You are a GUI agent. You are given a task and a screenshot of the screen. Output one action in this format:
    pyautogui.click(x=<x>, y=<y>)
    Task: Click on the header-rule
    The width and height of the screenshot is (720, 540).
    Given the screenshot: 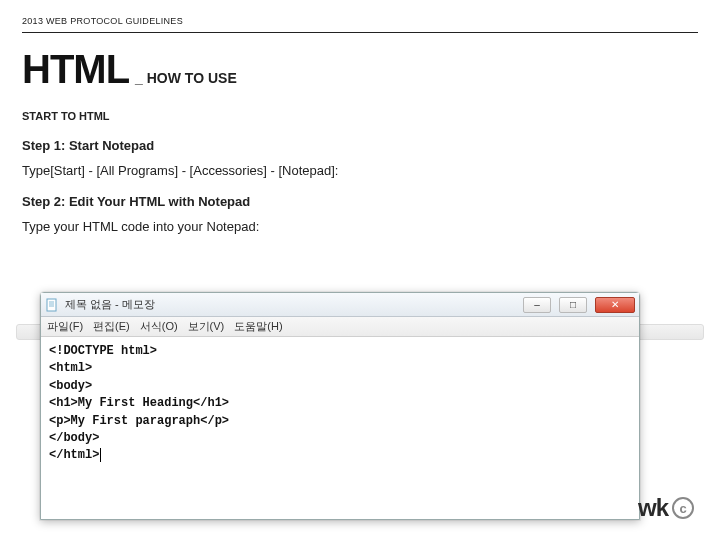 What is the action you would take?
    pyautogui.click(x=360, y=32)
    